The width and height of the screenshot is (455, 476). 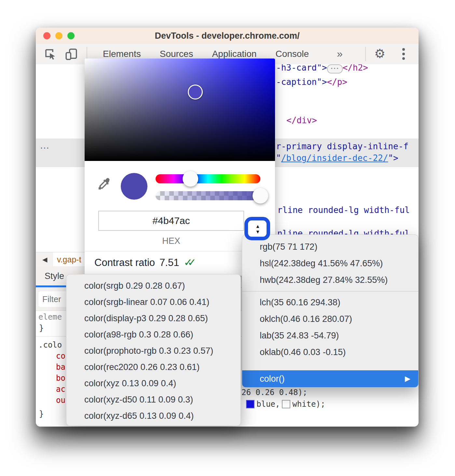 What do you see at coordinates (268, 404) in the screenshot?
I see `css-value-text: blue,` at bounding box center [268, 404].